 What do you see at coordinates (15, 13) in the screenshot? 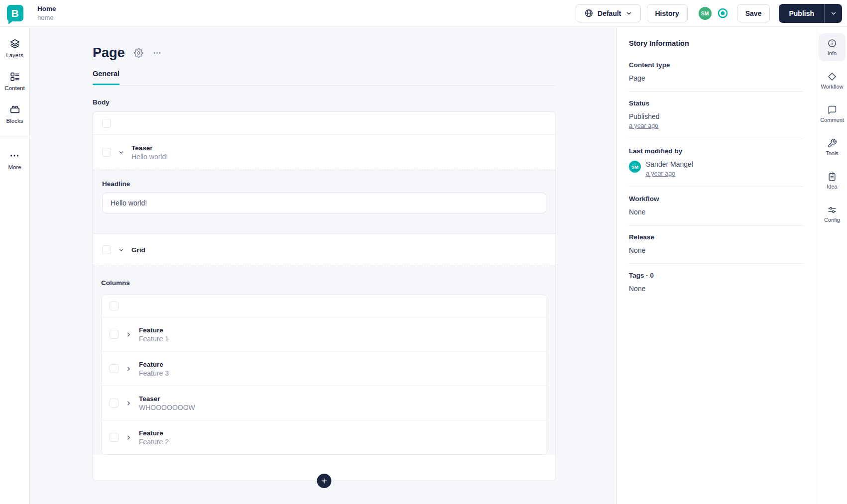
I see `storyblok-logo-icon: B` at bounding box center [15, 13].